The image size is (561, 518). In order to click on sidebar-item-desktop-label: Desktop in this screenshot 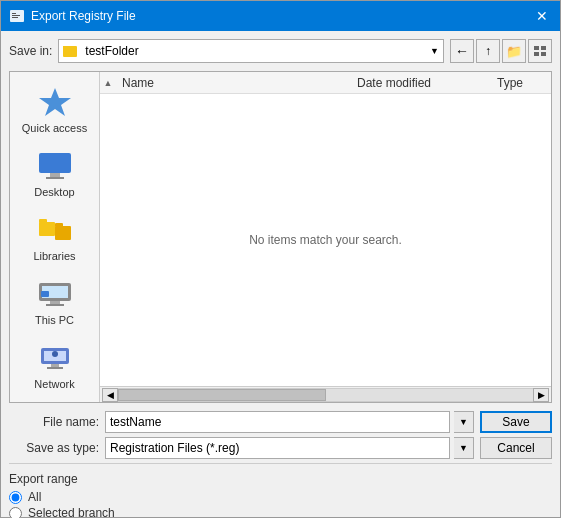, I will do `click(54, 192)`.